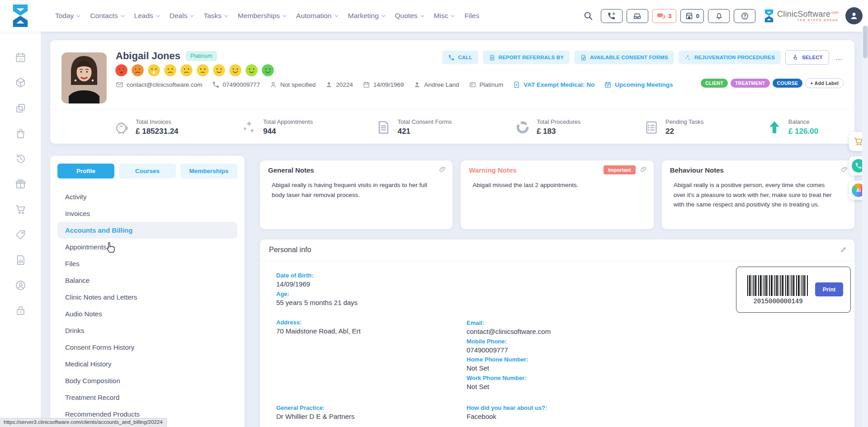 This screenshot has width=868, height=427. What do you see at coordinates (788, 83) in the screenshot?
I see `label-pill: COURSE` at bounding box center [788, 83].